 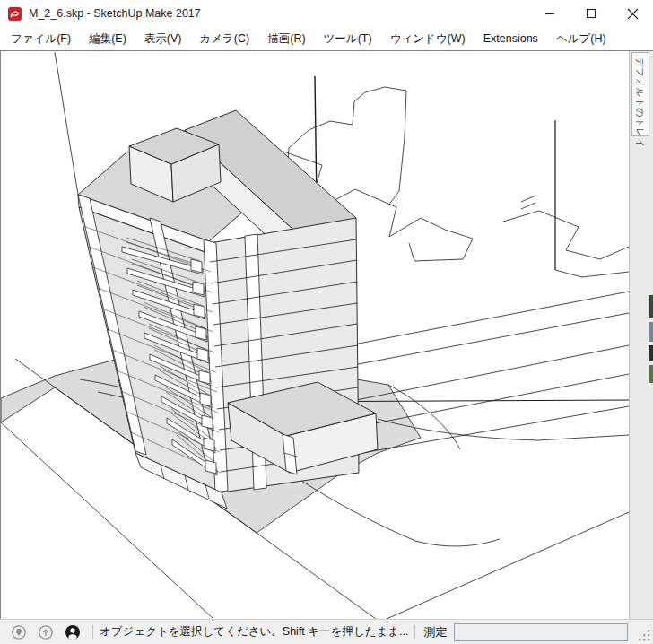 I want to click on menu-tools: ツール(T), so click(x=348, y=39).